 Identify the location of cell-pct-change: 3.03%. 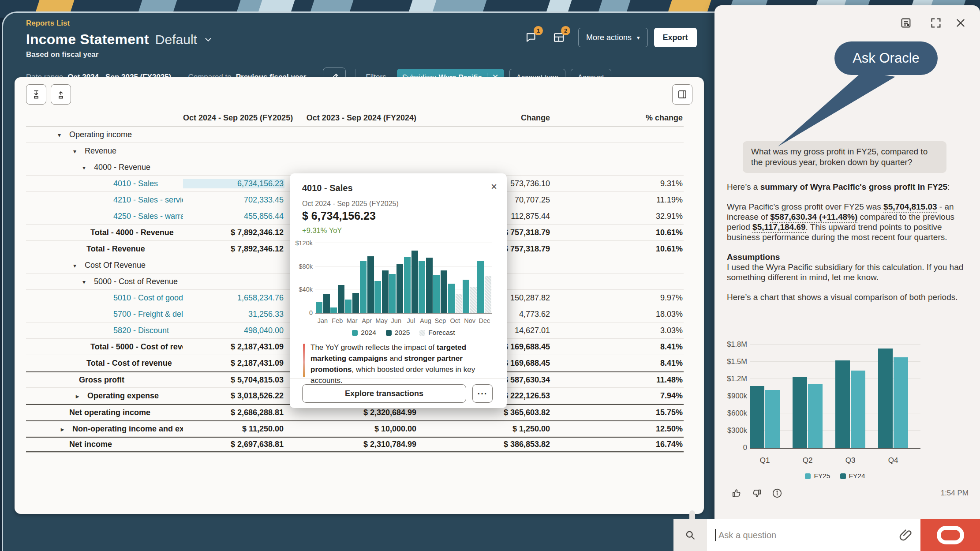
(617, 331).